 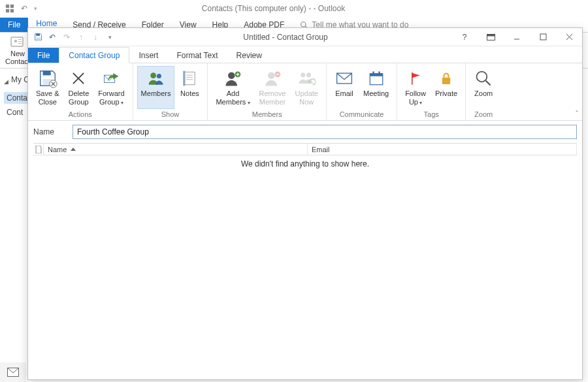 I want to click on notes-icon, so click(x=189, y=78).